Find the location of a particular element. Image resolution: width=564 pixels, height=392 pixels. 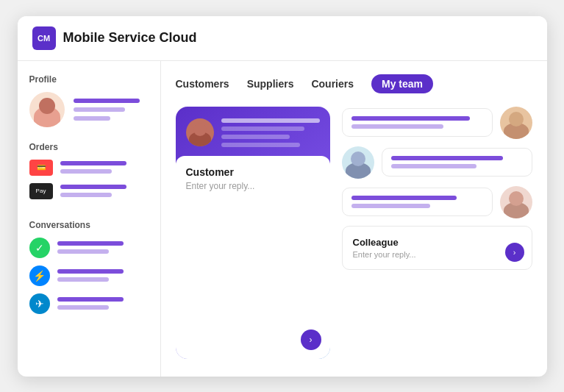

order-item-2: Pay is located at coordinates (89, 191).